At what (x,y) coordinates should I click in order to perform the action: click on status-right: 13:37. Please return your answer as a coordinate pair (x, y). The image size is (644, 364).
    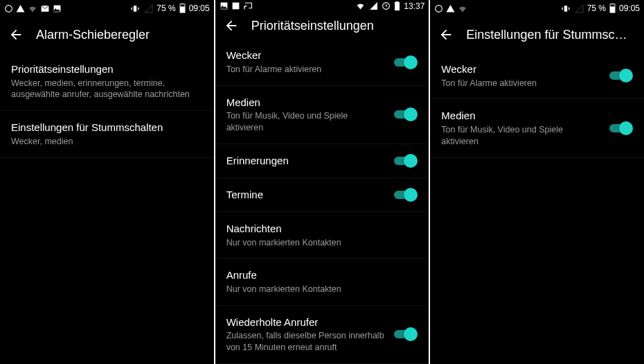
    Looking at the image, I should click on (390, 6).